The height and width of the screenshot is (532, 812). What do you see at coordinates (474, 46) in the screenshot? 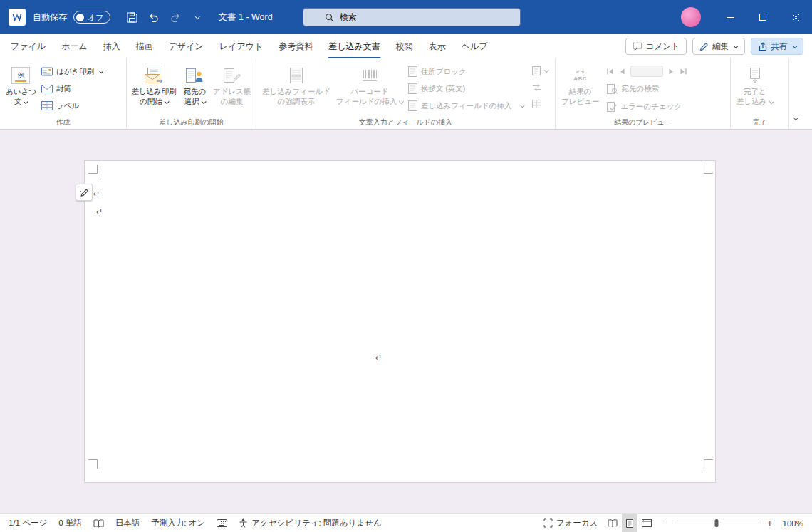
I see `tab-help: ヘルプ` at bounding box center [474, 46].